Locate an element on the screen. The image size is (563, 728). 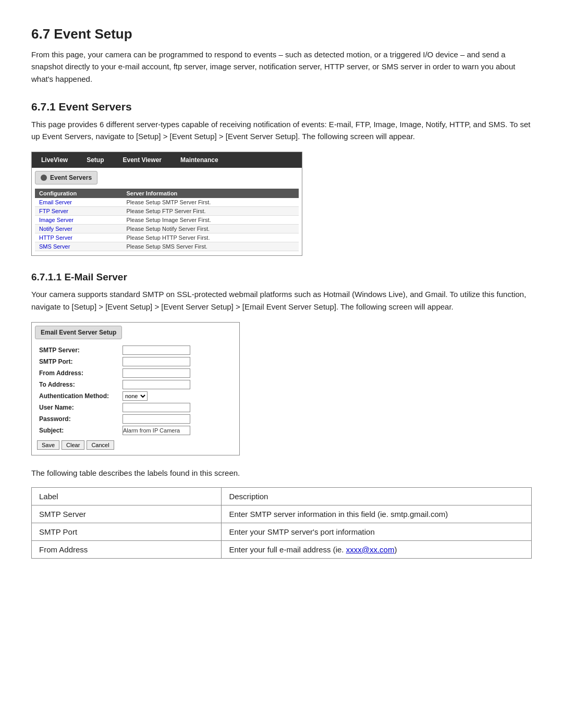
server-ftp-info: Please Setup FTP Server First. is located at coordinates (211, 212).